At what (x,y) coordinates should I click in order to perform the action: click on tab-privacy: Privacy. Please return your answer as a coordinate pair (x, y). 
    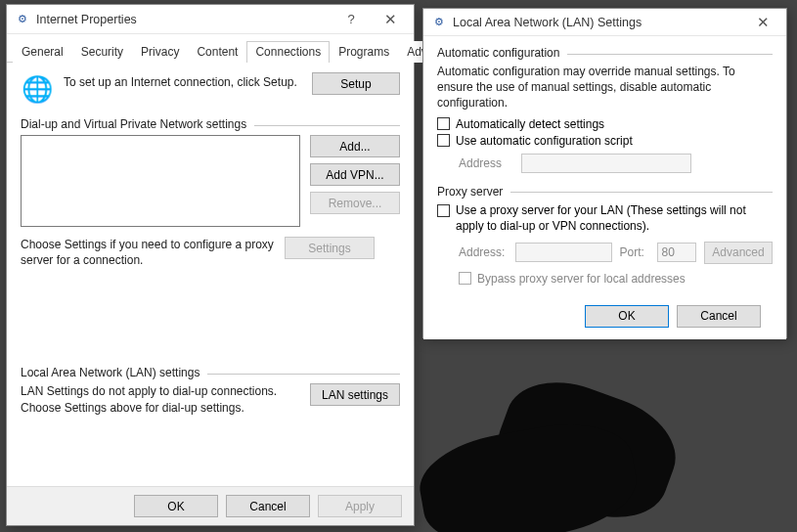
    Looking at the image, I should click on (160, 52).